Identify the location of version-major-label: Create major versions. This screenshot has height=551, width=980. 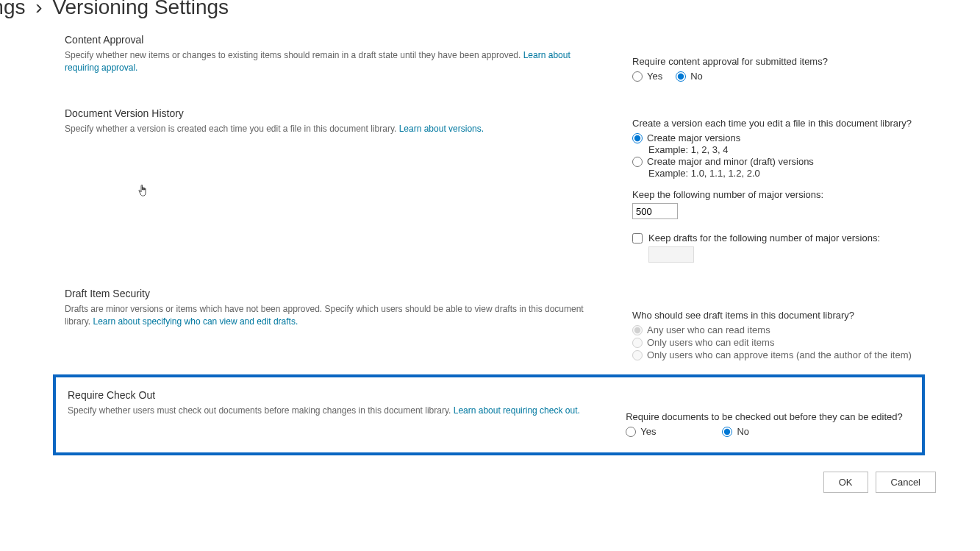
(687, 138).